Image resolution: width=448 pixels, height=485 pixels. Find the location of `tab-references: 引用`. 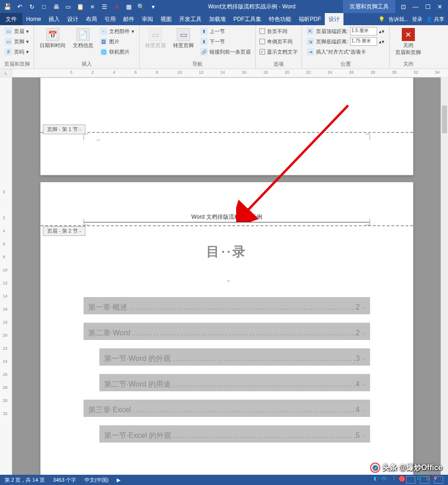

tab-references: 引用 is located at coordinates (110, 19).